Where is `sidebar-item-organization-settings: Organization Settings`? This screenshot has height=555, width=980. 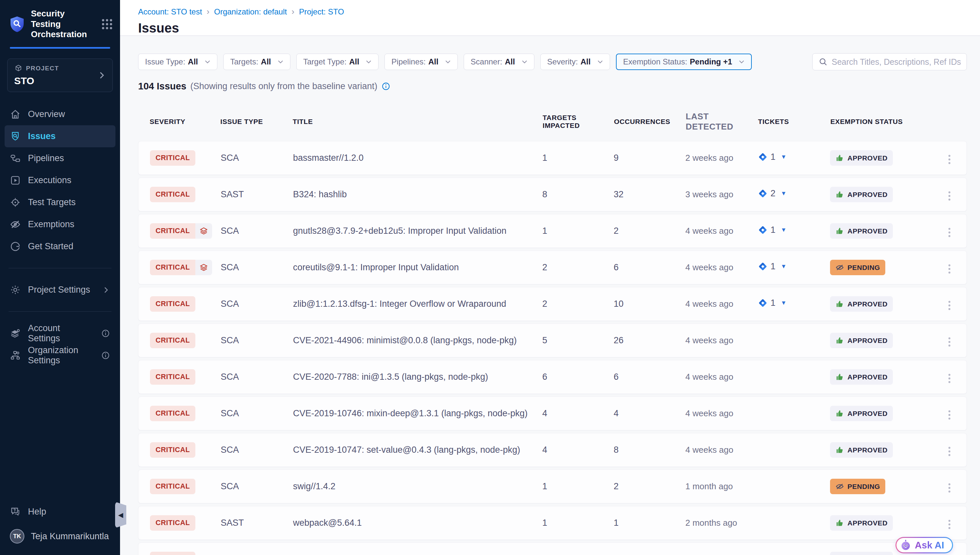
sidebar-item-organization-settings: Organization Settings is located at coordinates (60, 355).